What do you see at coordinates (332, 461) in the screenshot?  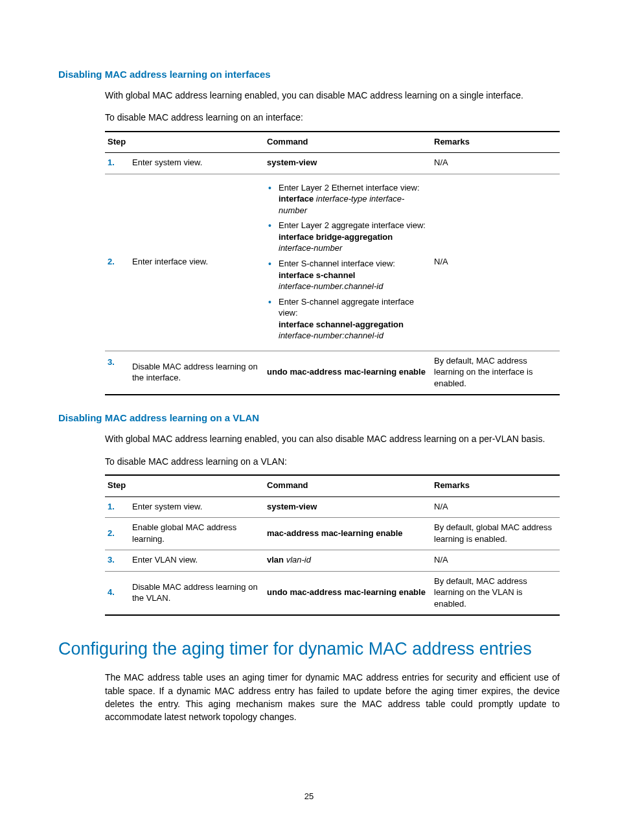 I see `section2-intro2: To disable MAC address learning on a VLA…` at bounding box center [332, 461].